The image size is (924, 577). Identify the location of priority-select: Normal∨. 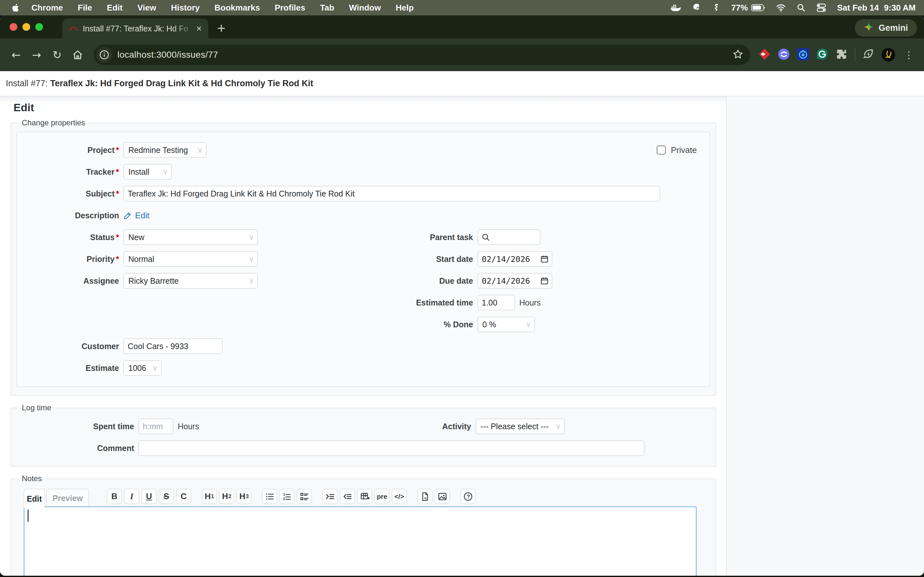
(191, 259).